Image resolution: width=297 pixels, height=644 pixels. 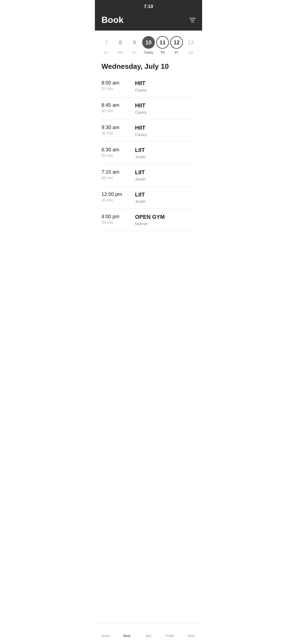 What do you see at coordinates (163, 42) in the screenshot?
I see `day-number-11: 11` at bounding box center [163, 42].